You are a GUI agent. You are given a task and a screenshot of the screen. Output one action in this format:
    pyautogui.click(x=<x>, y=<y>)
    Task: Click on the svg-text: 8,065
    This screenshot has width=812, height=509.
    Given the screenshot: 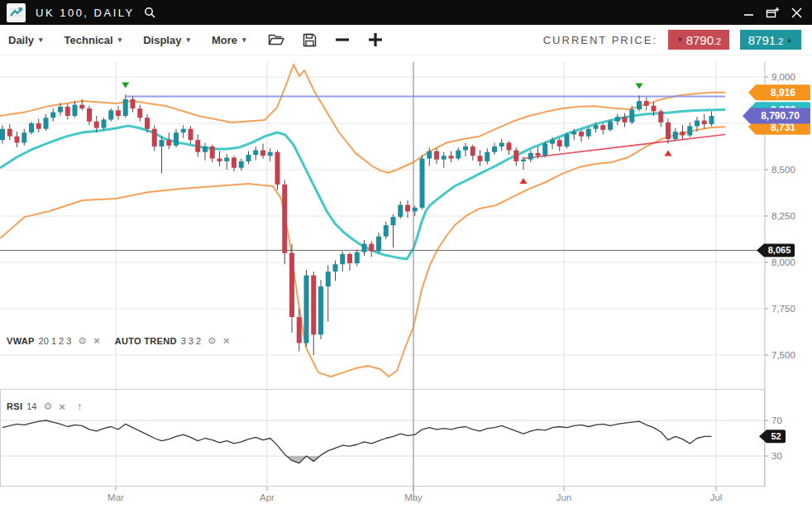 What is the action you would take?
    pyautogui.click(x=780, y=250)
    